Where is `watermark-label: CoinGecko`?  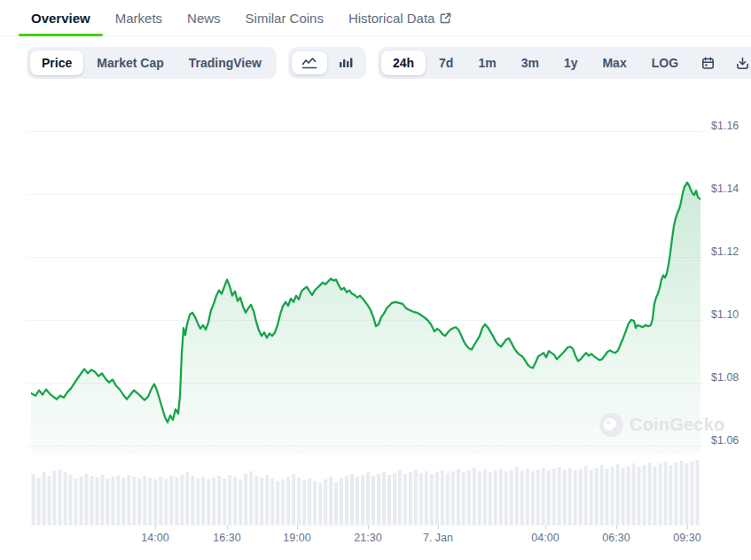 watermark-label: CoinGecko is located at coordinates (677, 425).